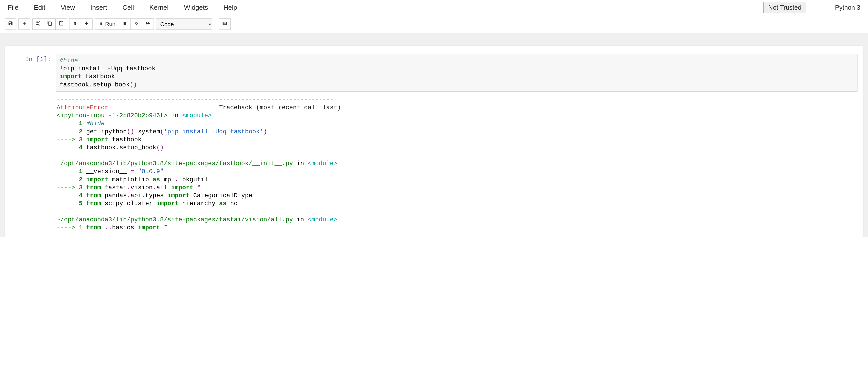 This screenshot has height=376, width=868. What do you see at coordinates (50, 24) in the screenshot?
I see `copy-icon` at bounding box center [50, 24].